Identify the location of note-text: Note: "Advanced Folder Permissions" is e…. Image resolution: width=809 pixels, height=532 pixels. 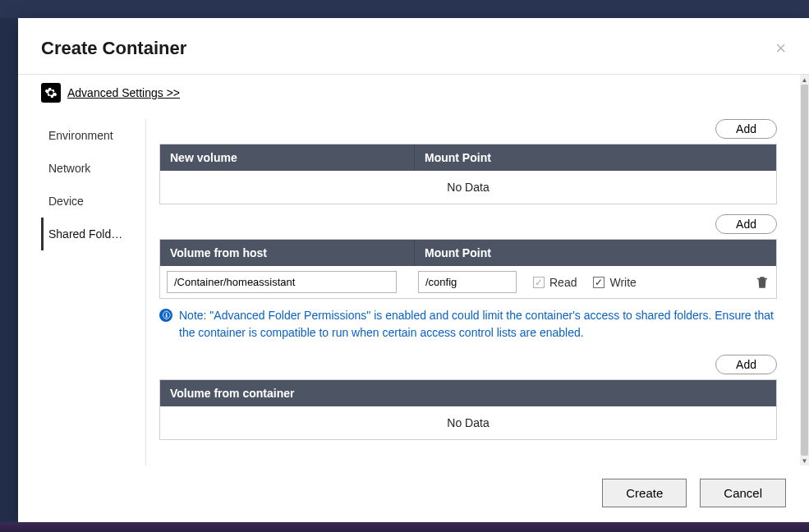
(478, 324).